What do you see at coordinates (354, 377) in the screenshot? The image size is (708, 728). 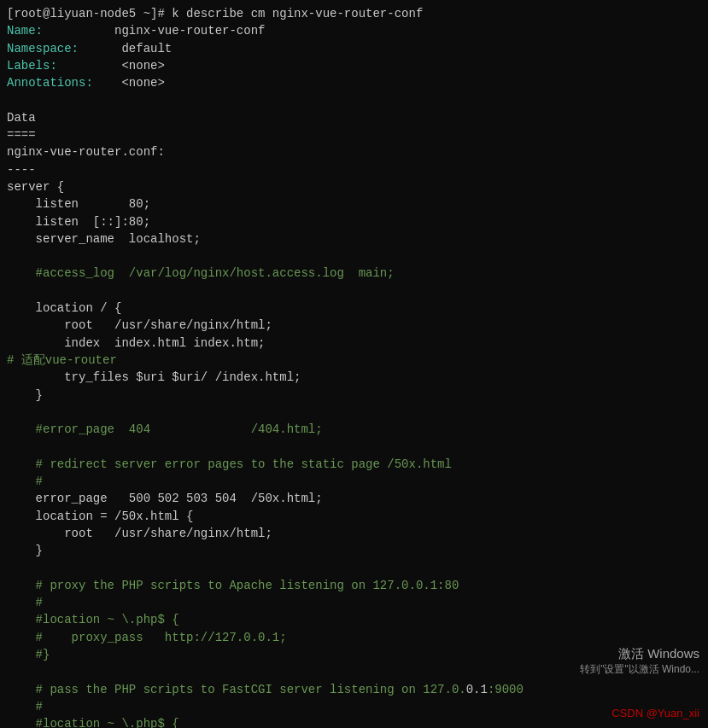 I see `code-line: try_files $uri $uri/ /index.html;` at bounding box center [354, 377].